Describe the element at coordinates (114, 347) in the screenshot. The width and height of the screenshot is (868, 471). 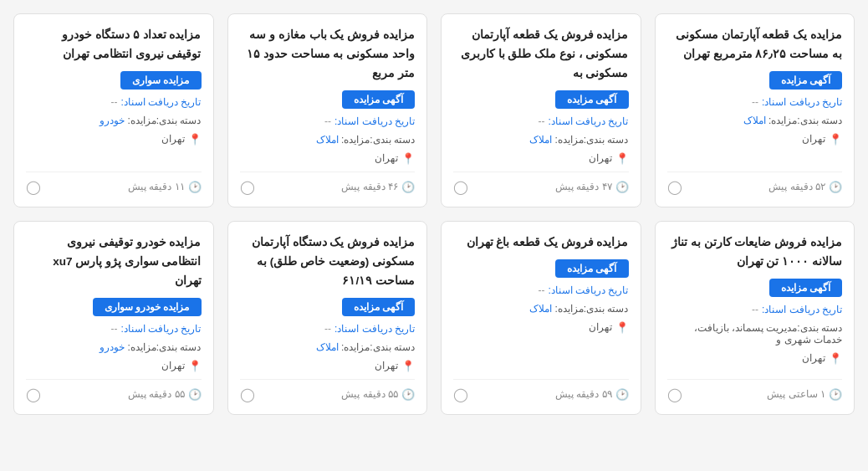
I see `category-row: دسته بندی:مزایده: خودرو` at that location.